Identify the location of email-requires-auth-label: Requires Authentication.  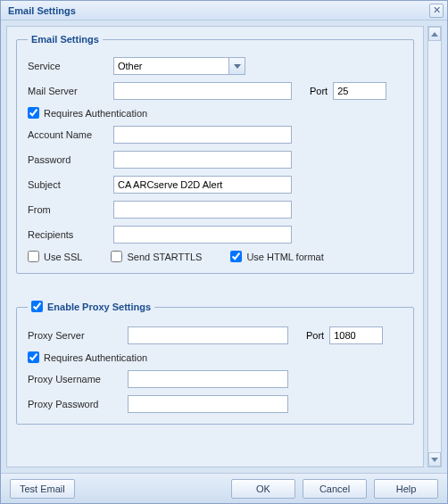
(95, 113).